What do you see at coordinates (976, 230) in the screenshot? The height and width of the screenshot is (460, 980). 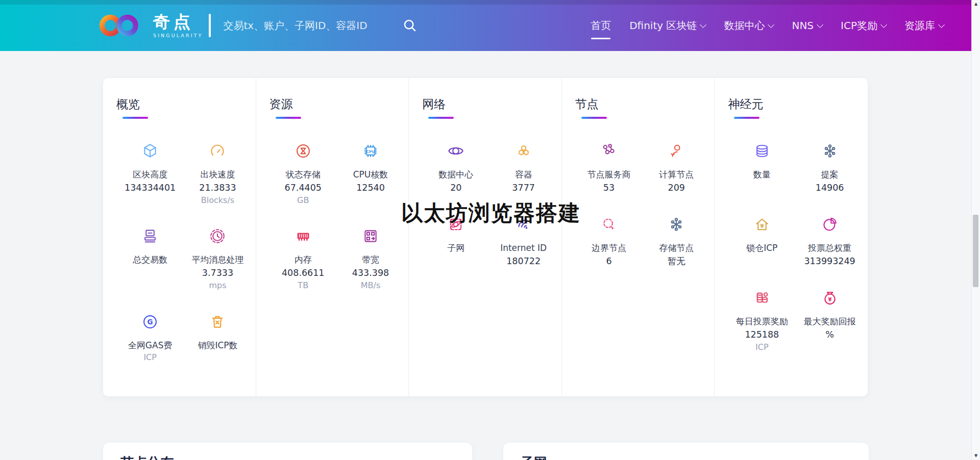 I see `browser-scrollbar: ▲ ▼` at bounding box center [976, 230].